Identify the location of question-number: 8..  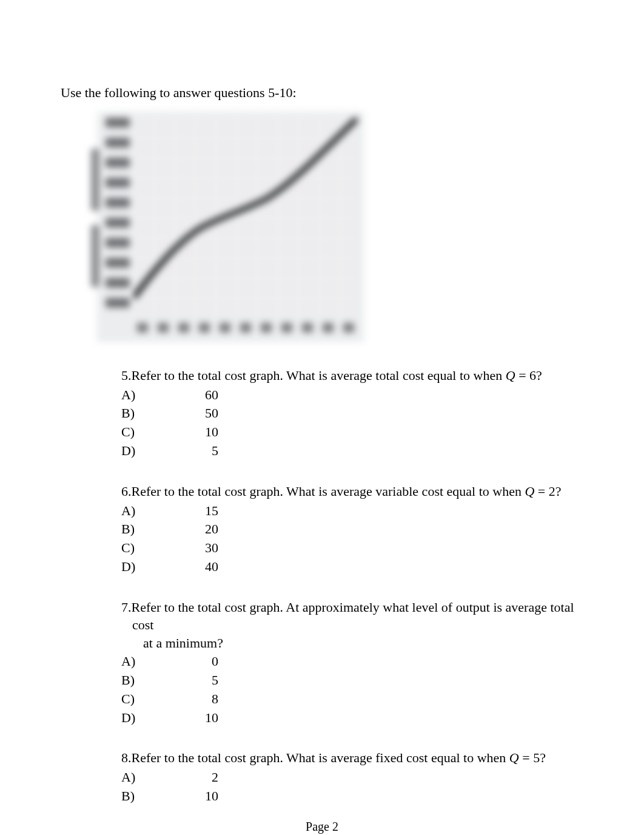
(126, 757).